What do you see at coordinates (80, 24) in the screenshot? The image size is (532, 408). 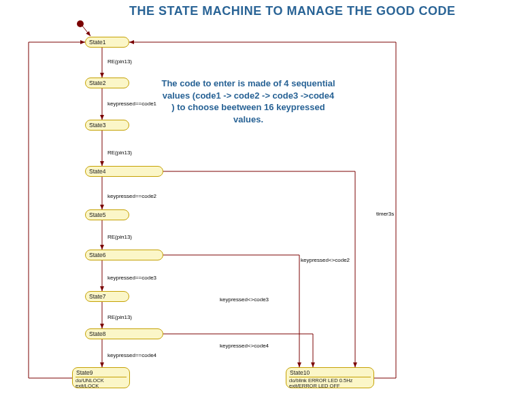 I see `initial-state-dot` at bounding box center [80, 24].